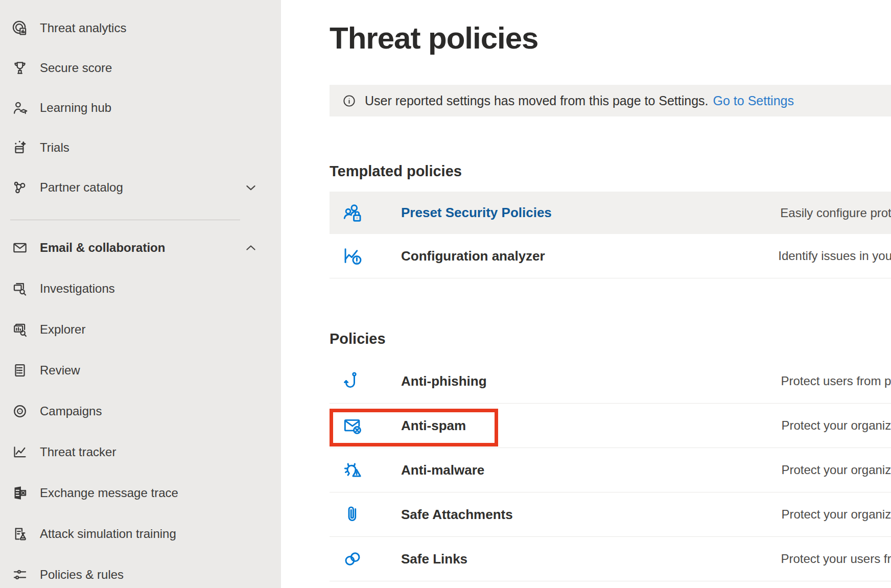 Image resolution: width=891 pixels, height=588 pixels. What do you see at coordinates (20, 534) in the screenshot?
I see `attack-simulation-icon` at bounding box center [20, 534].